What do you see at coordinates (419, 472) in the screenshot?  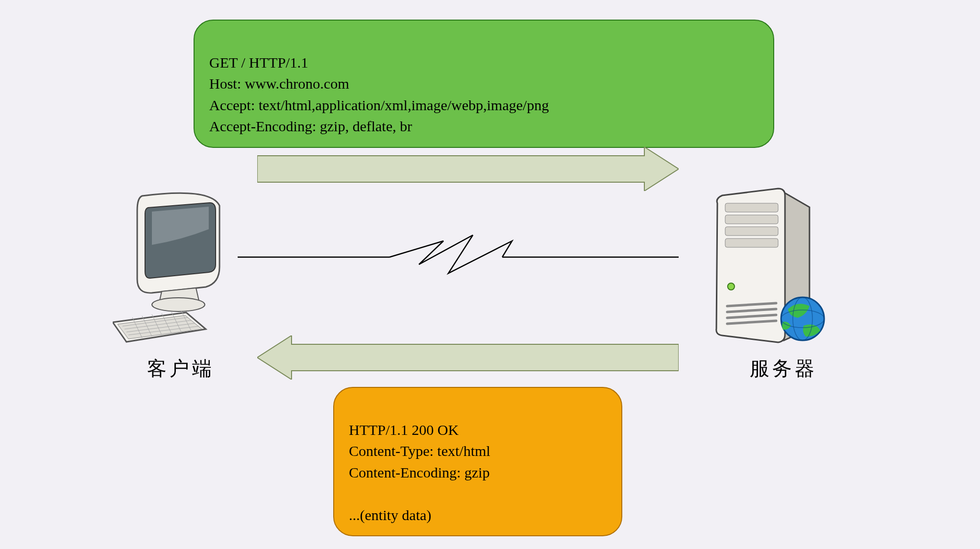 I see `response-line-3: Content-Encoding: gzip` at bounding box center [419, 472].